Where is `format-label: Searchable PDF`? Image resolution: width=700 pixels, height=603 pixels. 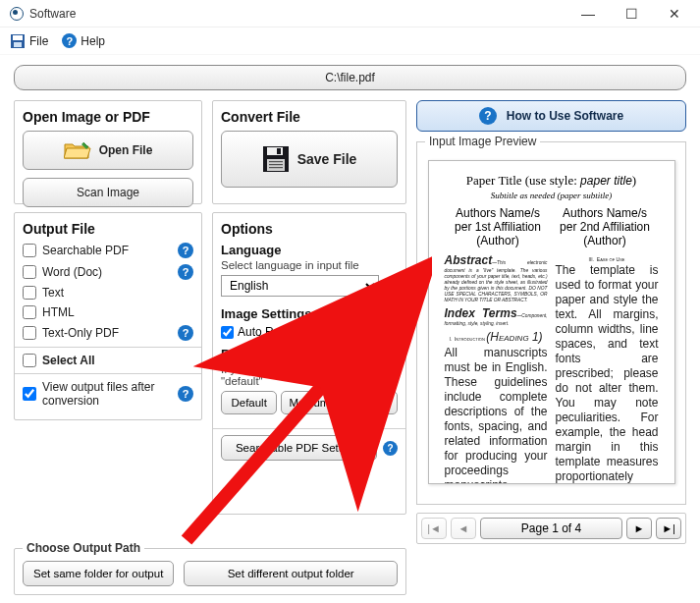 format-label: Searchable PDF is located at coordinates (107, 250).